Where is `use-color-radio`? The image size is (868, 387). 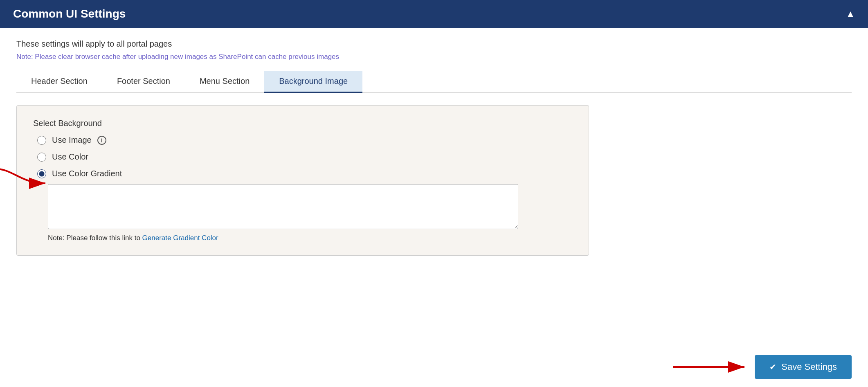
use-color-radio is located at coordinates (42, 157).